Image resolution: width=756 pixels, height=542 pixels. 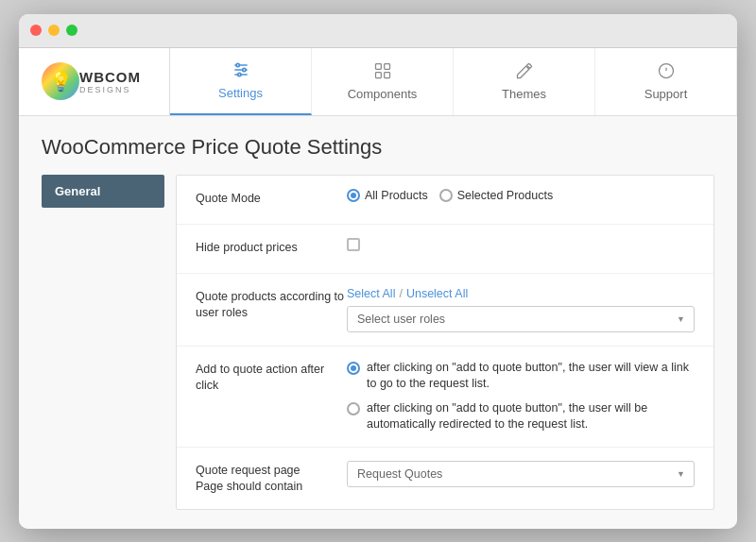 I want to click on minimize-button, so click(x=54, y=30).